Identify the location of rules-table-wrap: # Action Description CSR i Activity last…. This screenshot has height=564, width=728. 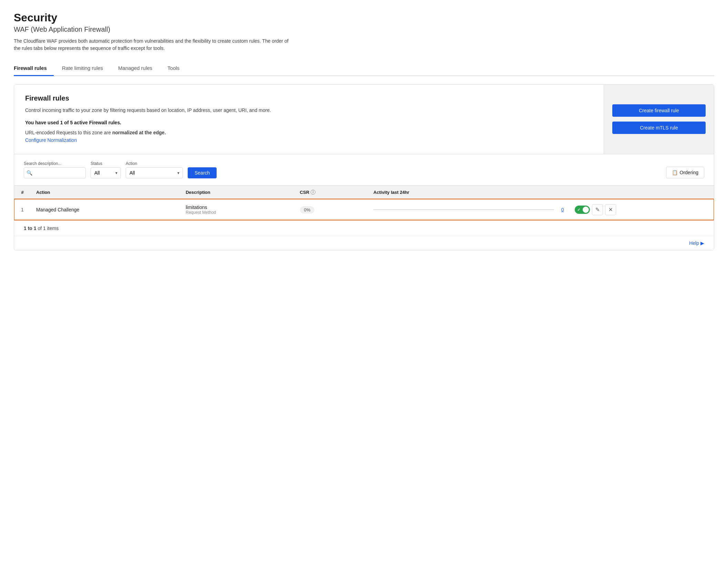
(364, 203).